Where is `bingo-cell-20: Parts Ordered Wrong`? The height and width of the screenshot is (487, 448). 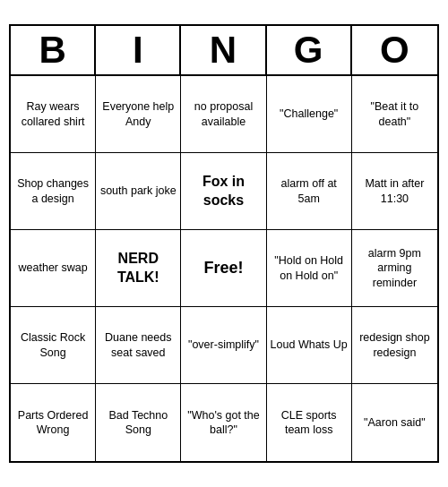 bingo-cell-20: Parts Ordered Wrong is located at coordinates (54, 423).